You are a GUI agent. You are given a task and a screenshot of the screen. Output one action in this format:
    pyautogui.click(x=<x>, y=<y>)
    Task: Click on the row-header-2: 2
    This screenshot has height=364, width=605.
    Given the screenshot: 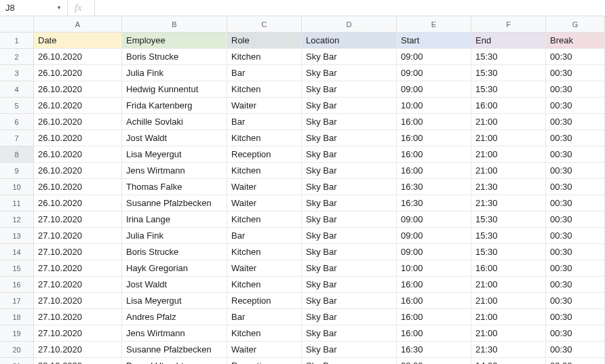 What is the action you would take?
    pyautogui.click(x=17, y=57)
    